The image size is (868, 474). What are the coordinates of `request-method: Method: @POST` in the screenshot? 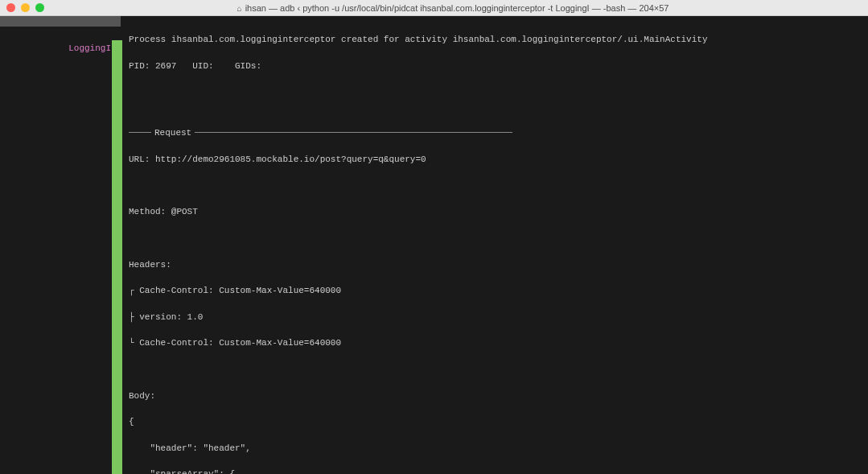 It's located at (499, 212).